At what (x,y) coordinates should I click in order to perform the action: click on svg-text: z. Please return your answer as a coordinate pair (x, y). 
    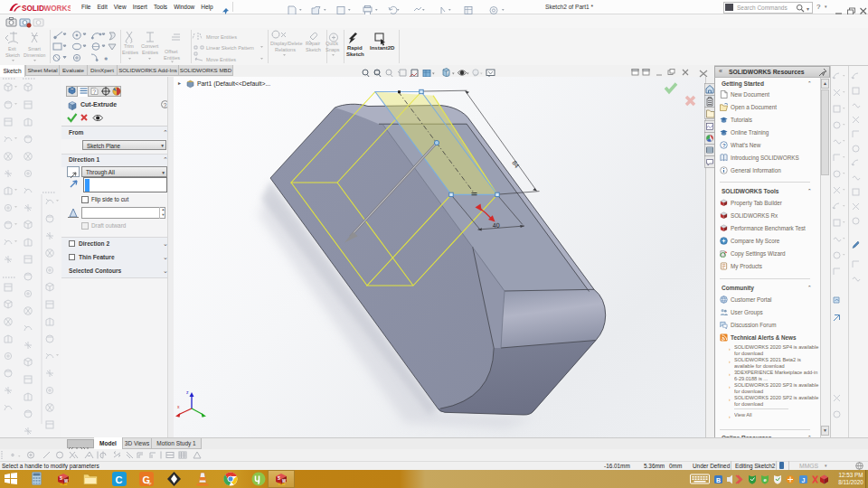
    Looking at the image, I should click on (188, 392).